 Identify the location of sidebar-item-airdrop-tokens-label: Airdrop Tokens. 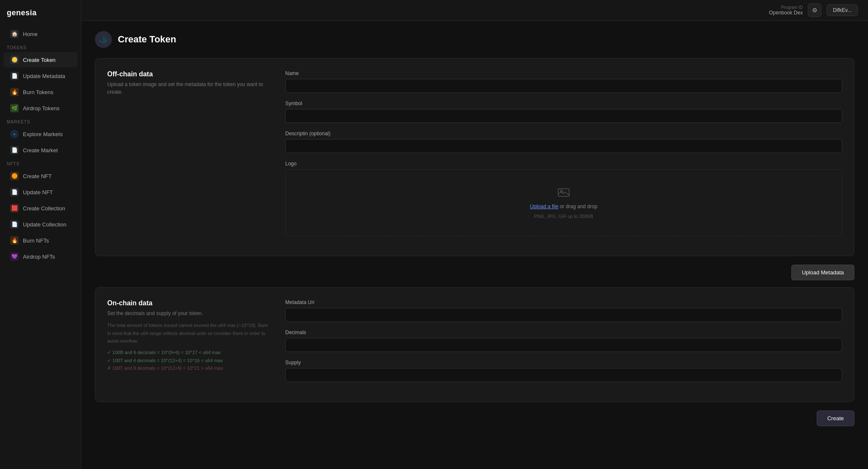
(41, 109).